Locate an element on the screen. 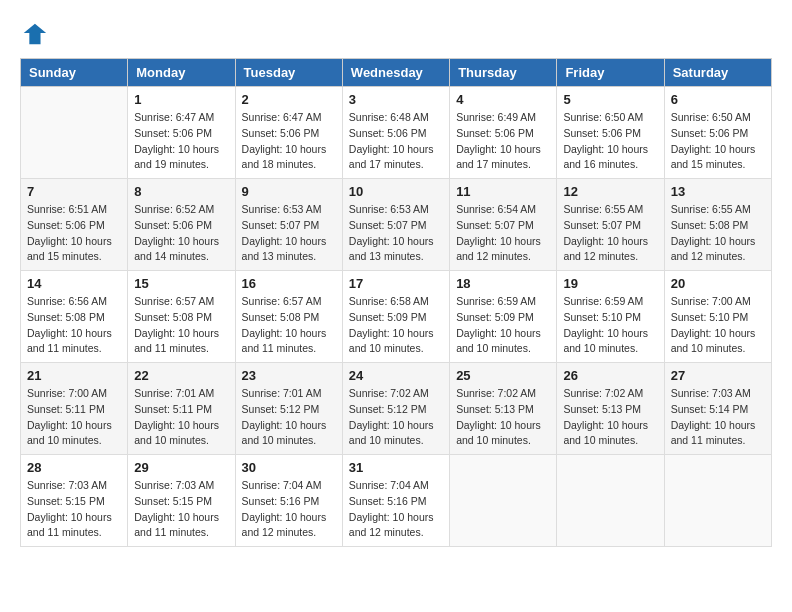  day-number: 2 is located at coordinates (289, 100).